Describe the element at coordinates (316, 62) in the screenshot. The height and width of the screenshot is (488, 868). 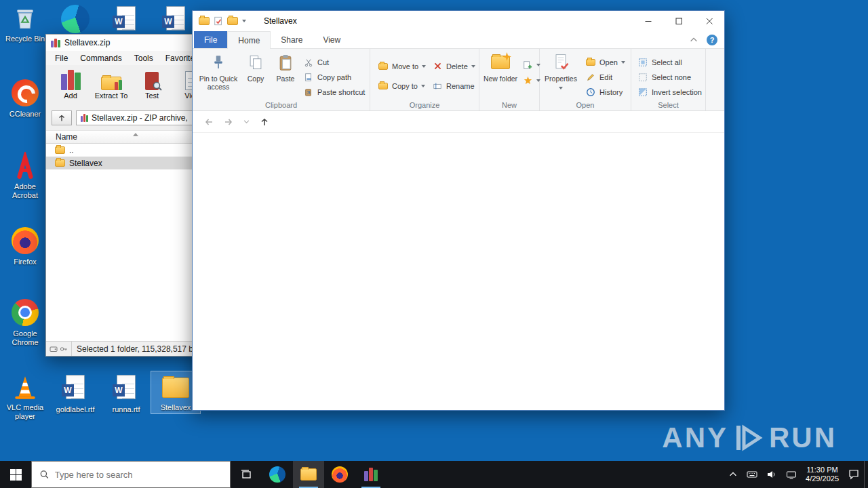
I see `cut-button: Cut` at that location.